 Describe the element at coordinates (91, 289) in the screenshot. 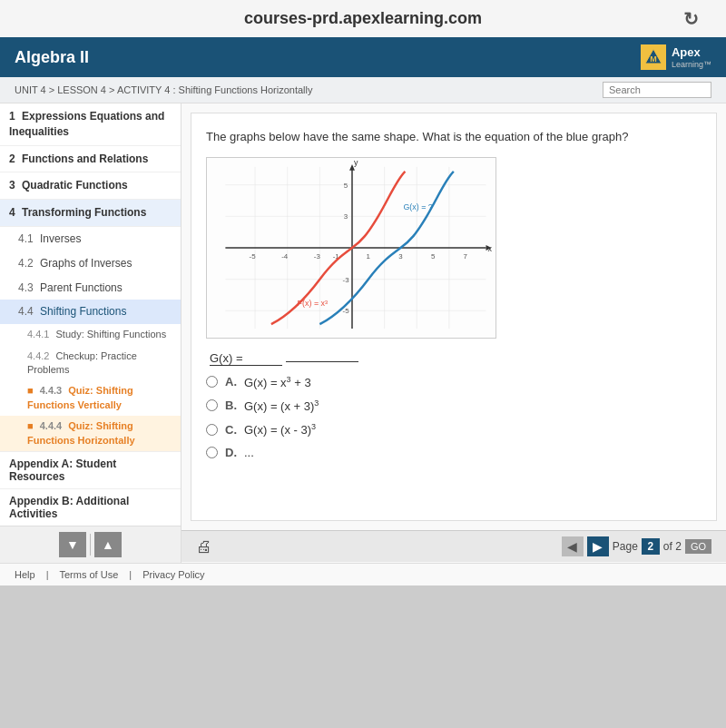

I see `sidebar-sub-43: 4.3 Parent Functions` at that location.